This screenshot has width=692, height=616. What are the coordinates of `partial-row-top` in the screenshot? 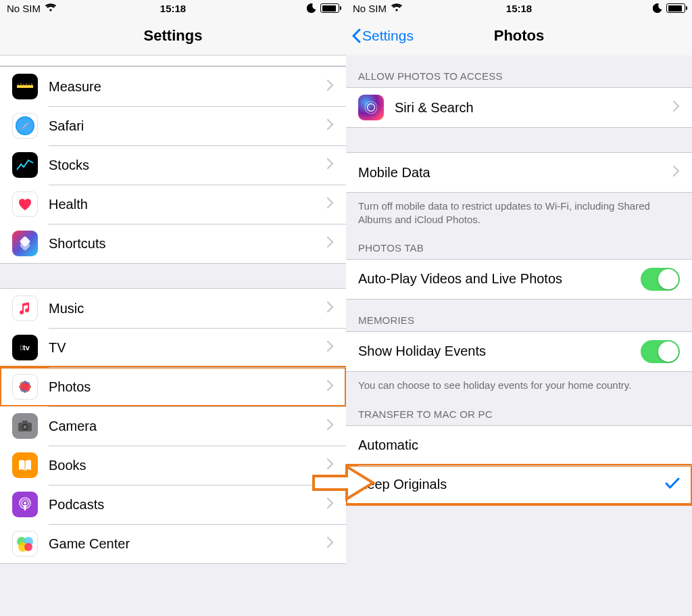 It's located at (173, 61).